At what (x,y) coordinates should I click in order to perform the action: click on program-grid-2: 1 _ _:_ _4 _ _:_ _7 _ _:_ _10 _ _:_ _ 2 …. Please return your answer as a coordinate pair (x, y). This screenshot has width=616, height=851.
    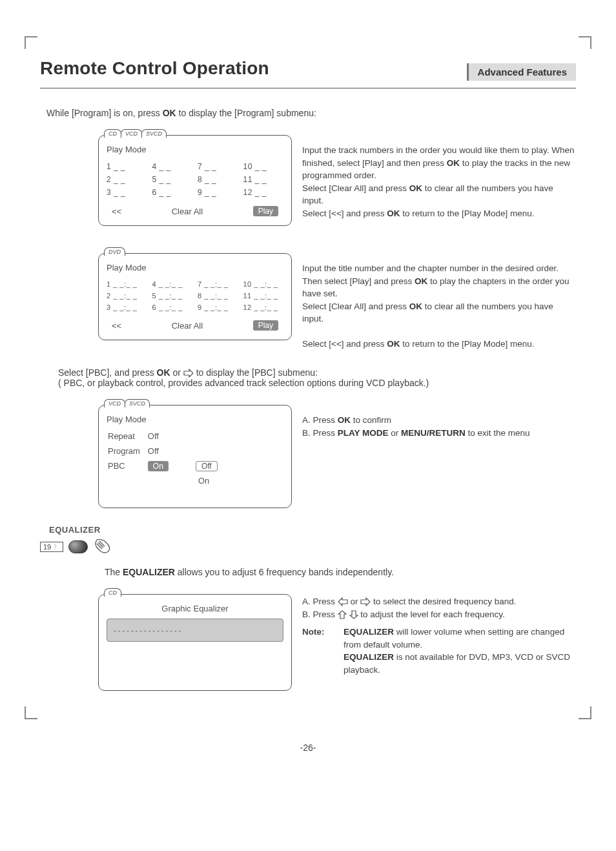
    Looking at the image, I should click on (195, 296).